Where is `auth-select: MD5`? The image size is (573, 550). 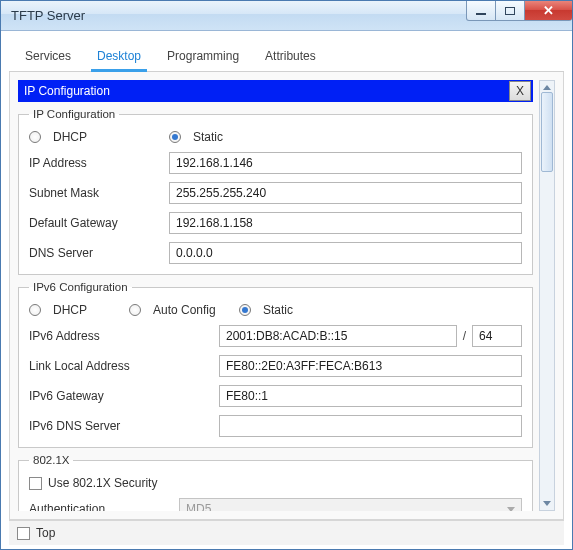 auth-select: MD5 is located at coordinates (350, 504).